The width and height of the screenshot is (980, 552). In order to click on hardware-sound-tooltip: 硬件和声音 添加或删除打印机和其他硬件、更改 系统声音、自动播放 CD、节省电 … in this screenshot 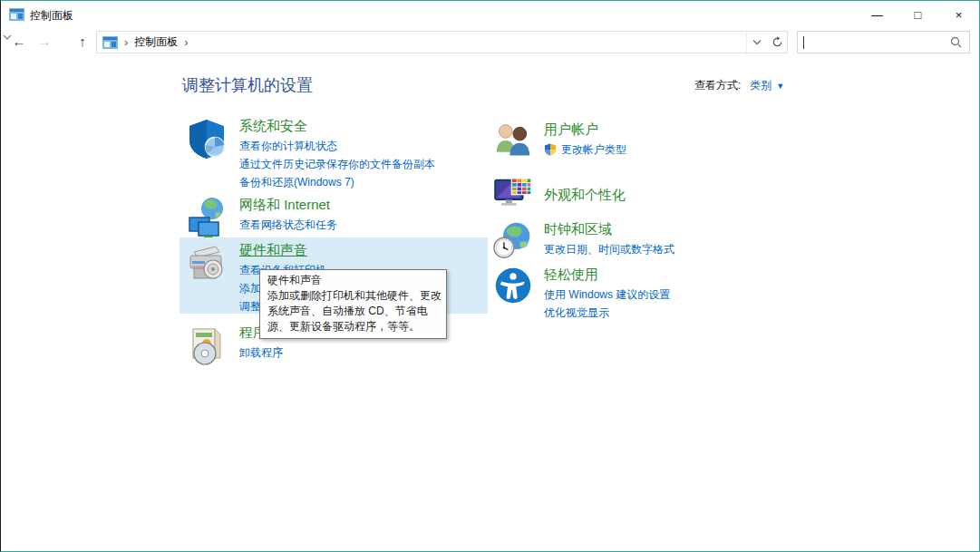, I will do `click(354, 305)`.